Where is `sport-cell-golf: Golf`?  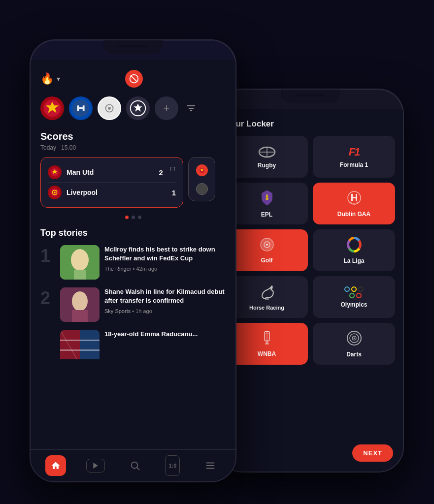 sport-cell-golf: Golf is located at coordinates (267, 250).